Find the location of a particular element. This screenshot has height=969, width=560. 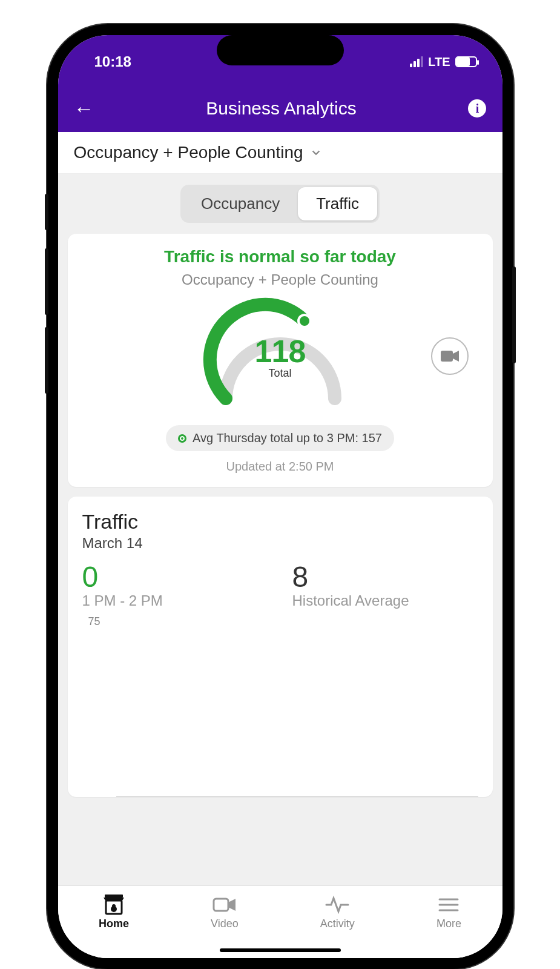

nav-more-label: More is located at coordinates (449, 924).